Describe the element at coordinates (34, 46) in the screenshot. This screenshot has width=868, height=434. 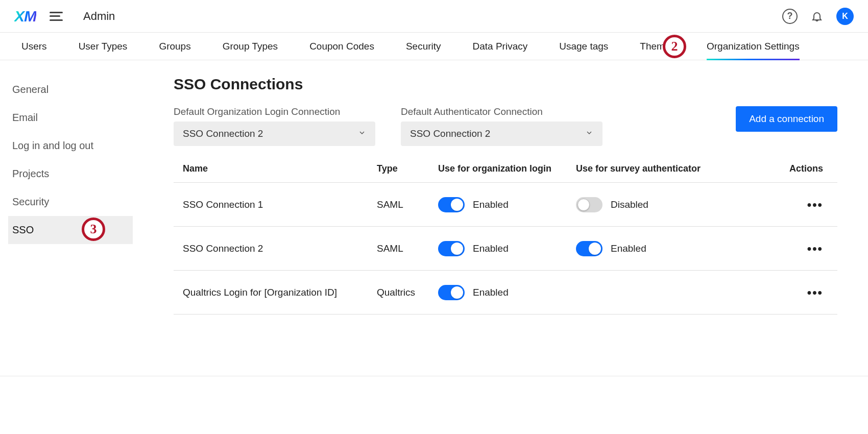
I see `tab-users: Users` at that location.